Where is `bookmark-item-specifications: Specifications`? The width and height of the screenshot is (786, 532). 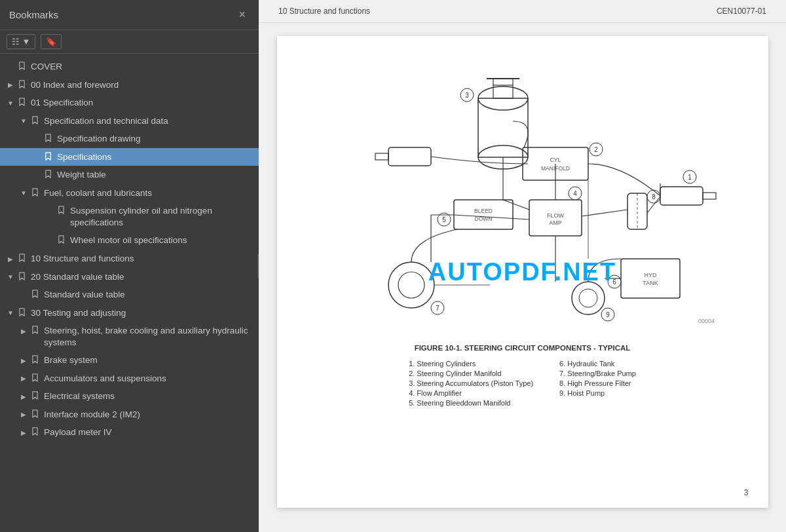 bookmark-item-specifications: Specifications is located at coordinates (130, 157).